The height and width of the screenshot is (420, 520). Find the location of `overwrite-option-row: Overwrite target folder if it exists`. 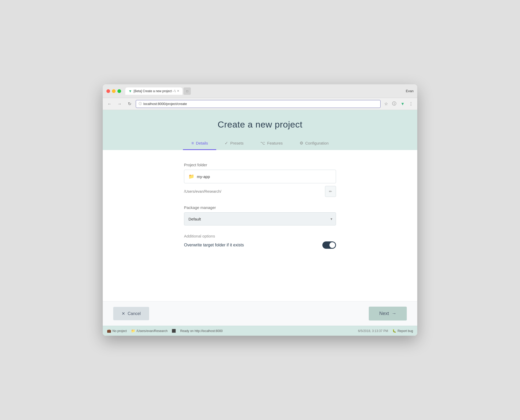

overwrite-option-row: Overwrite target folder if it exists is located at coordinates (260, 245).